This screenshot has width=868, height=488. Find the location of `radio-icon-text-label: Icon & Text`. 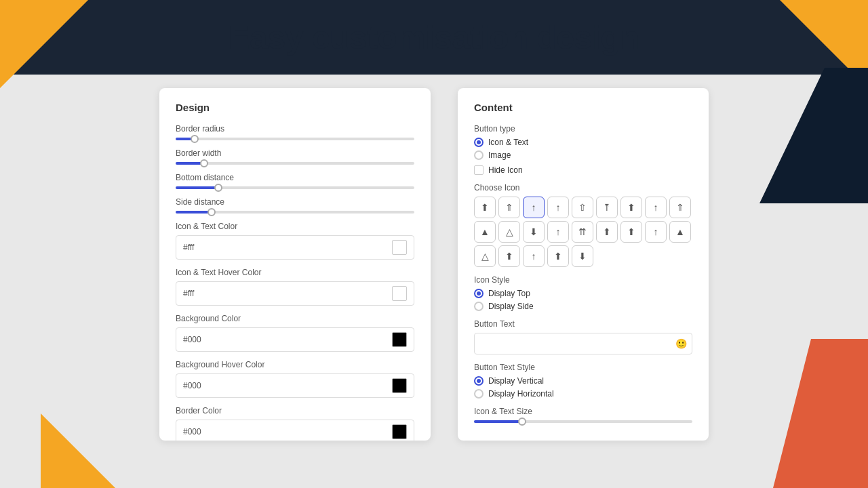

radio-icon-text-label: Icon & Text is located at coordinates (509, 142).